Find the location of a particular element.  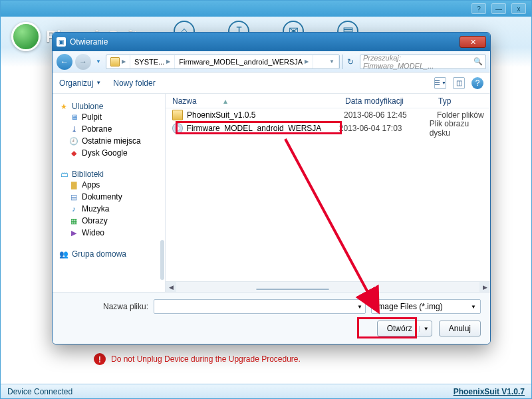

phoenix-logo-icon is located at coordinates (26, 37).